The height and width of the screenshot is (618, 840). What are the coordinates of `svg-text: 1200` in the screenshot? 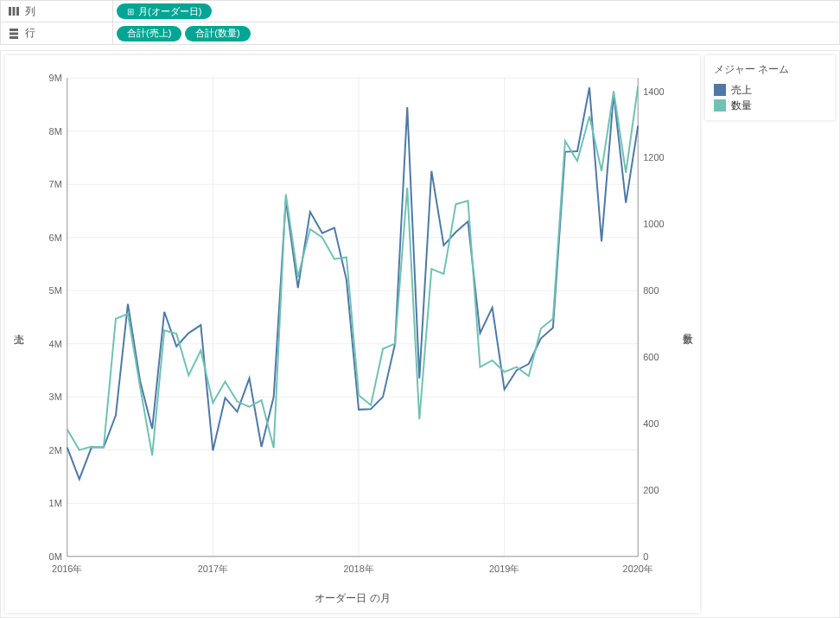 It's located at (653, 157).